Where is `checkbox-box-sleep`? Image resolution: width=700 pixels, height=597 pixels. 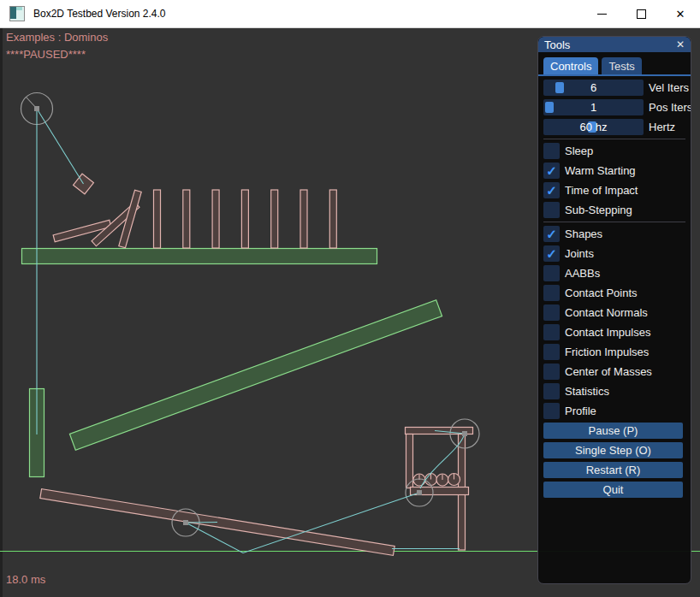 checkbox-box-sleep is located at coordinates (551, 151).